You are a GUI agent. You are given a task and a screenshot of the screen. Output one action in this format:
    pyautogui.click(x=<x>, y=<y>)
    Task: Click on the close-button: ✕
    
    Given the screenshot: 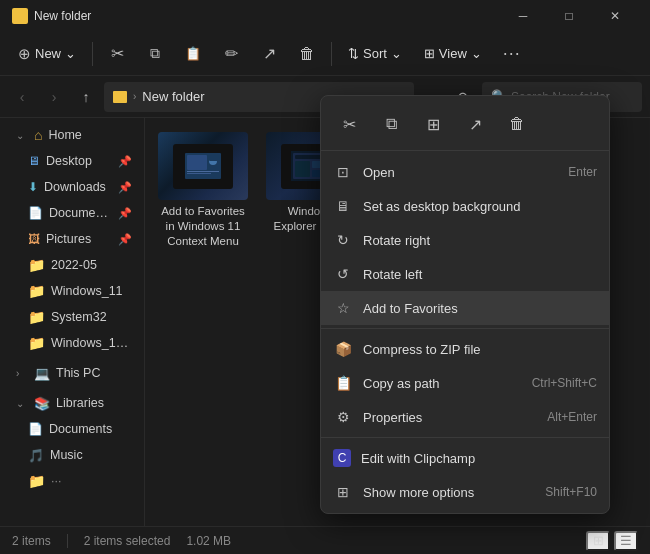 What is the action you would take?
    pyautogui.click(x=615, y=16)
    